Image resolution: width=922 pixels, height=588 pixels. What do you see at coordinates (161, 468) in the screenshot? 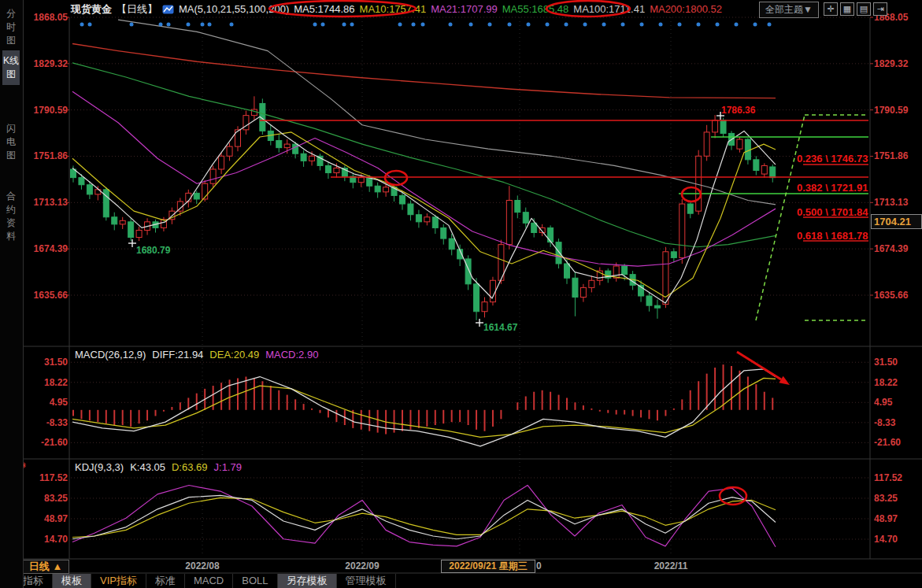
I see `kdj-legend: KDJ(9,3,3)K:43.05D:63.69J:1.79` at bounding box center [161, 468].